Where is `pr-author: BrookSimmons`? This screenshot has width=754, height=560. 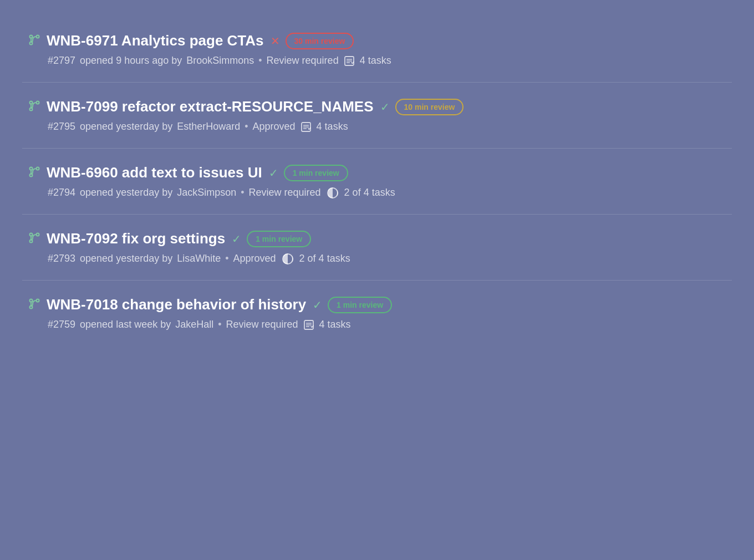 pr-author: BrookSimmons is located at coordinates (220, 61).